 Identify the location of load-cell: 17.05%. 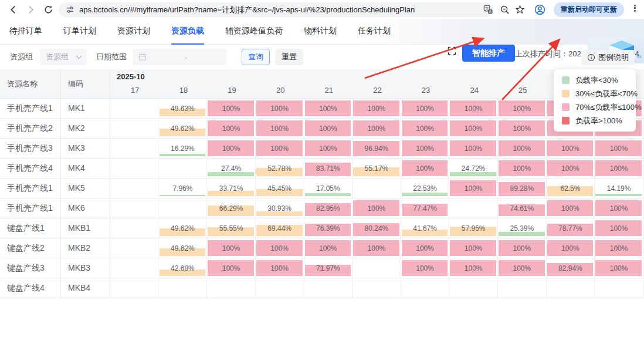
(328, 188).